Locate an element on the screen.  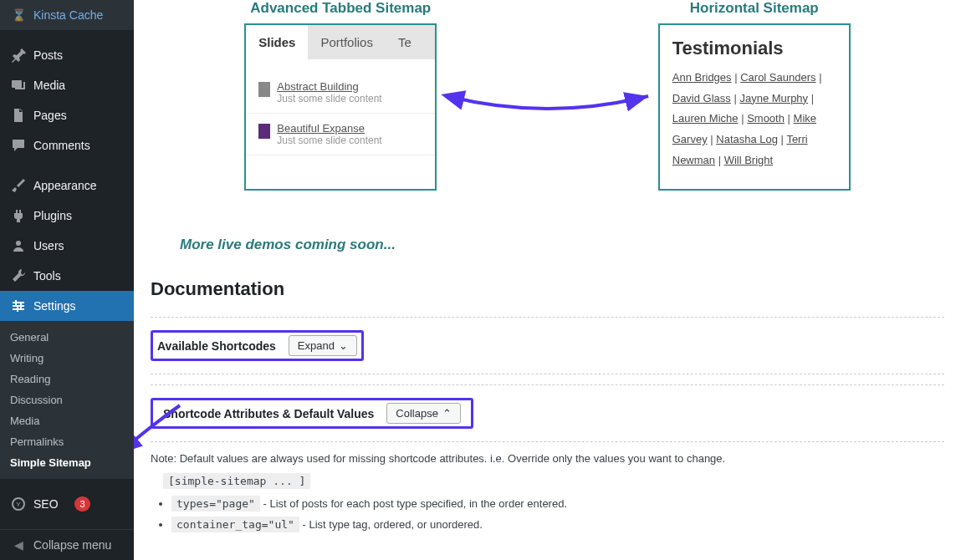
annotation-double-arrow is located at coordinates (548, 96).